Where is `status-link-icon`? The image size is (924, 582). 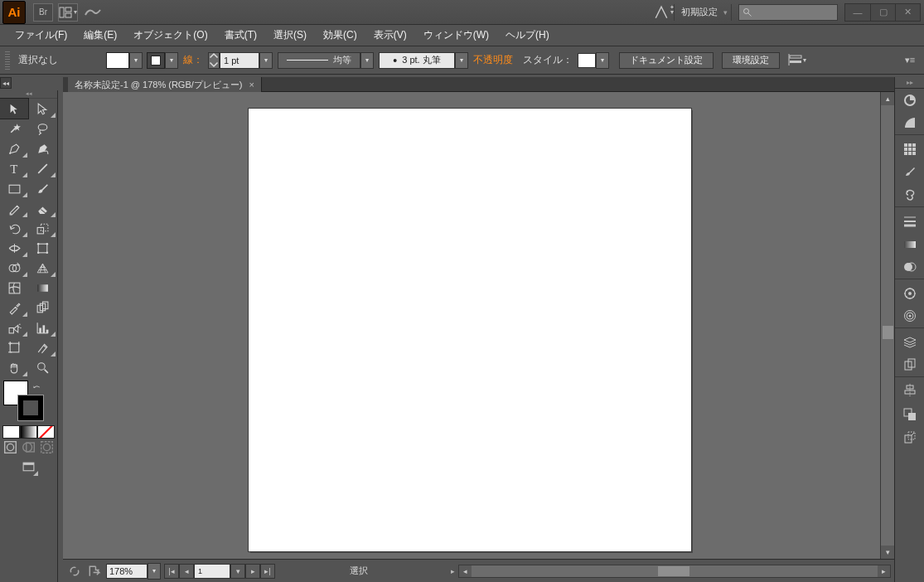 status-link-icon is located at coordinates (75, 571).